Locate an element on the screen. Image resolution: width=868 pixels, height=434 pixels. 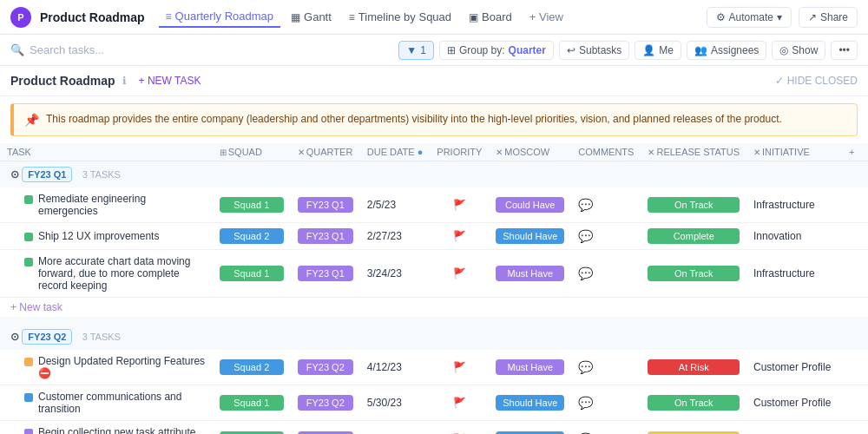
tab-timeline-by-squad: ≡ Timeline by Squad is located at coordinates (400, 17).